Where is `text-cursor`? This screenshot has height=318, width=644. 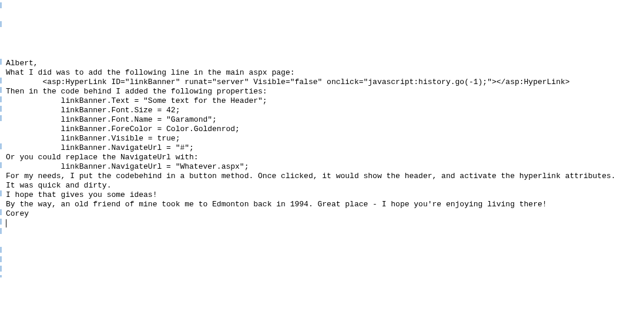
text-cursor is located at coordinates (6, 223).